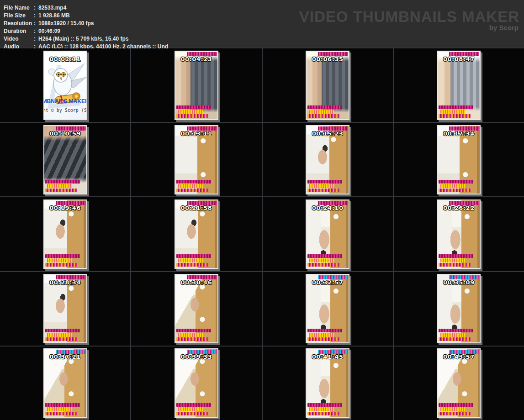 This screenshot has height=420, width=524. Describe the element at coordinates (65, 101) in the screenshot. I see `logo-text-line1: MBNAILS MAKER 8` at that location.